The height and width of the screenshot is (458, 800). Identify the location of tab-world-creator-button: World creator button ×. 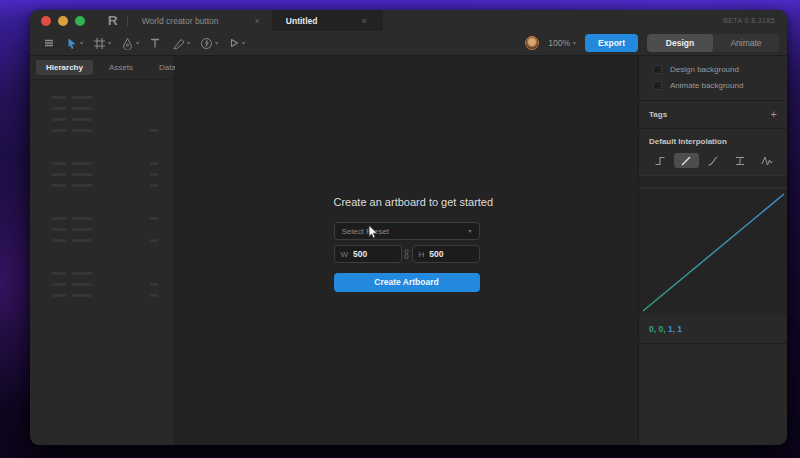
(200, 20).